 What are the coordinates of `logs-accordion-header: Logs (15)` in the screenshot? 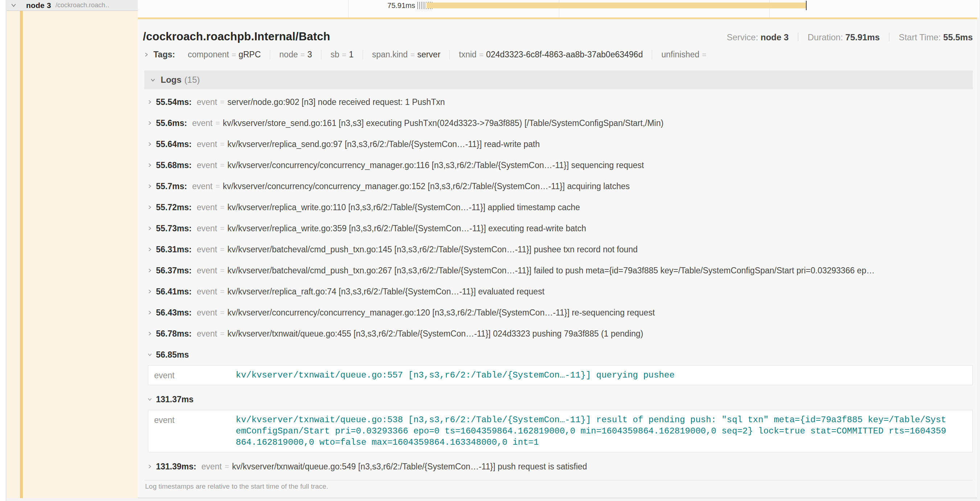 It's located at (558, 80).